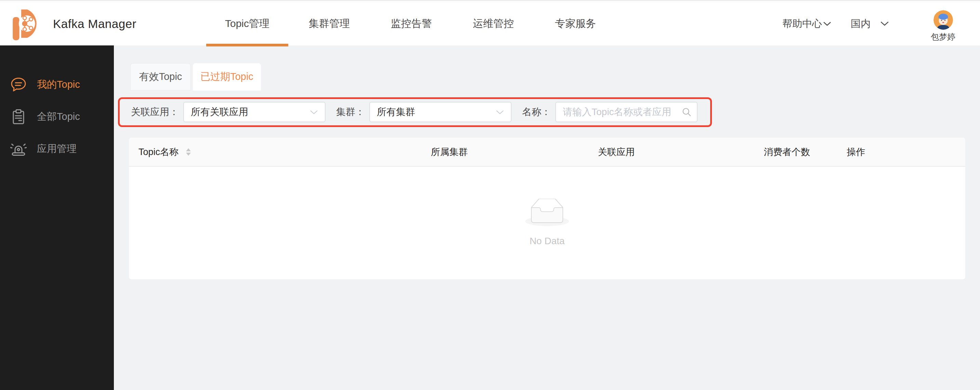  I want to click on nav-expert-service: 专家服务, so click(576, 24).